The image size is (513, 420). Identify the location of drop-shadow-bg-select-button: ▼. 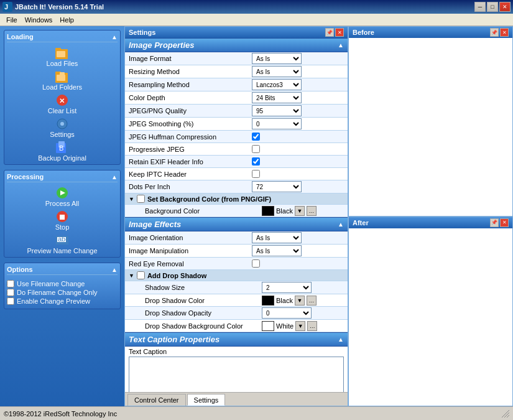
(300, 326).